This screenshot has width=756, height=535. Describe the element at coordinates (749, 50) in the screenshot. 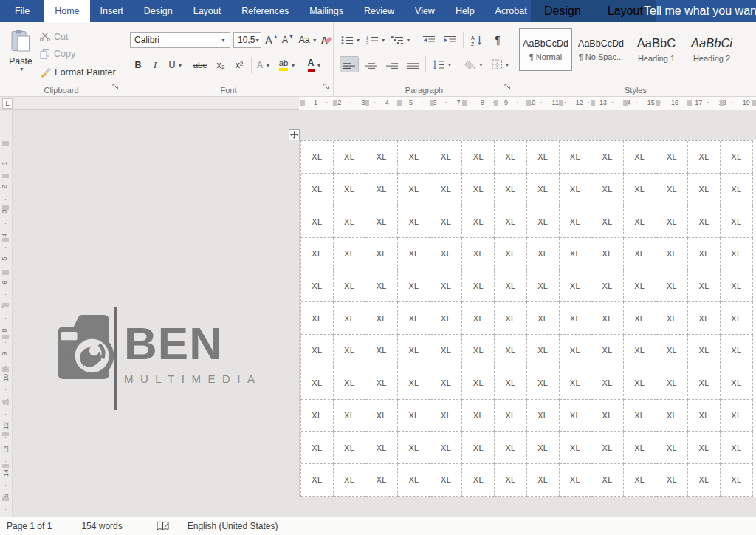

I see `style-more: A` at that location.